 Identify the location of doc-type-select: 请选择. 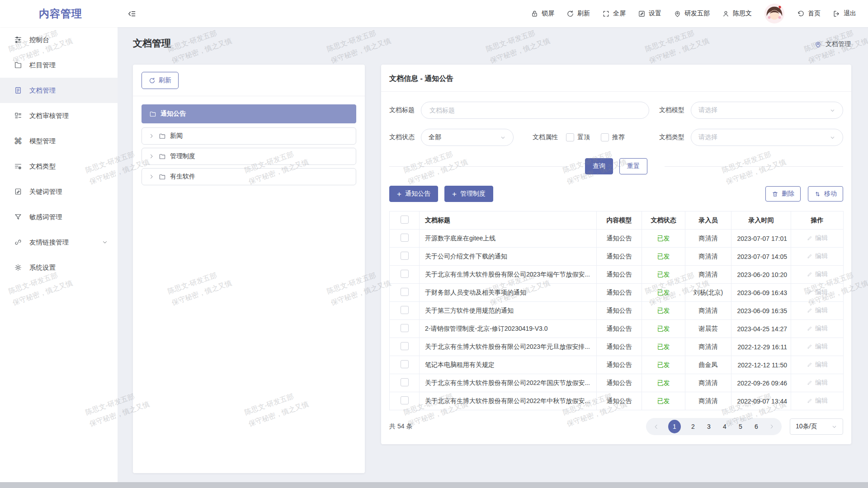
(767, 137).